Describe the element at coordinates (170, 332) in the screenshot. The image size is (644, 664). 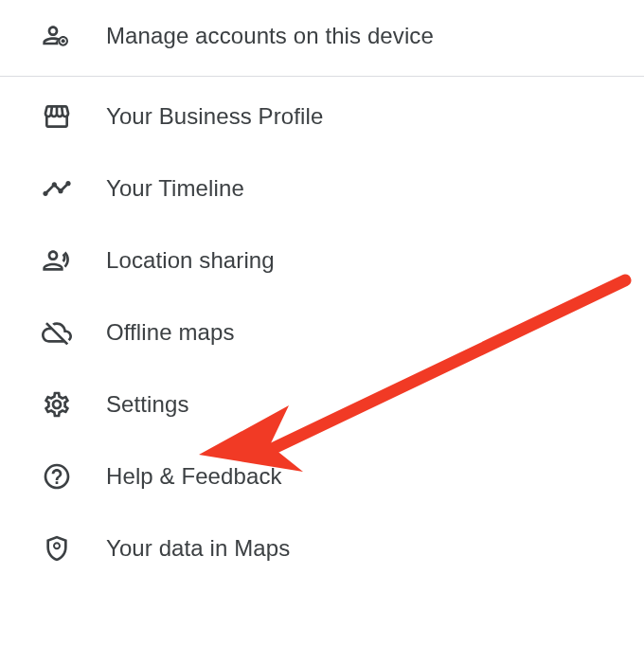
I see `menu-item-label: Offline maps` at that location.